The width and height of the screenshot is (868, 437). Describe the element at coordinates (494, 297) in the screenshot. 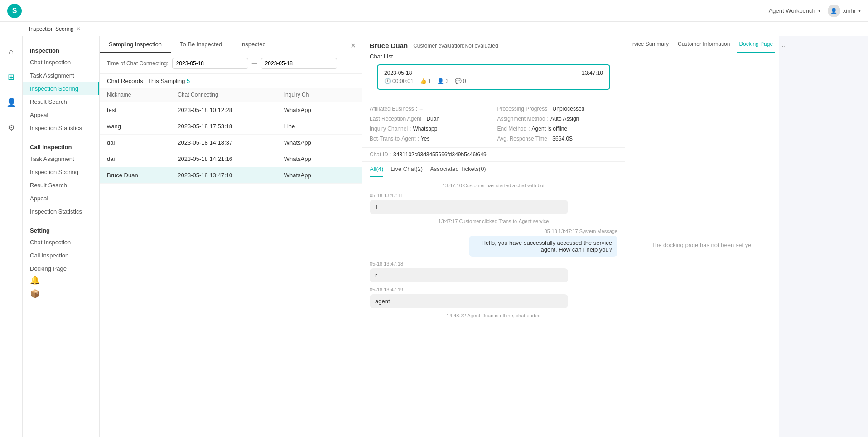

I see `message-group: 05-18 13:47:19 agent` at that location.